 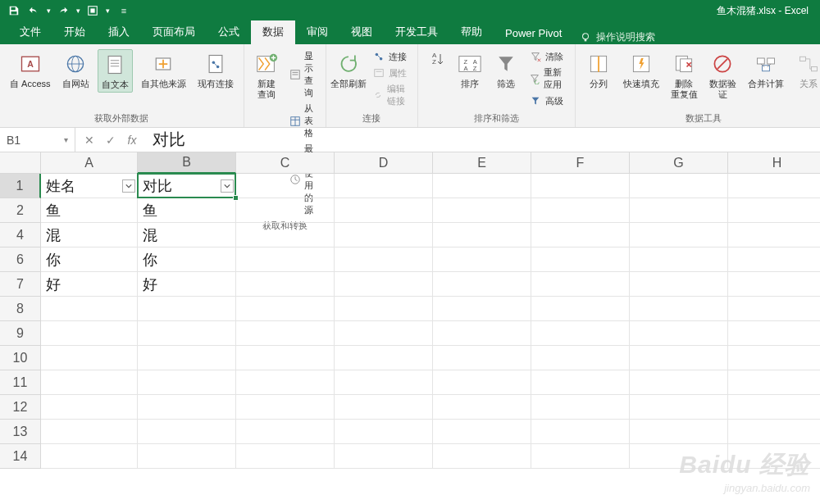 I want to click on tab-powerpivot: Power Pivot, so click(x=533, y=34).